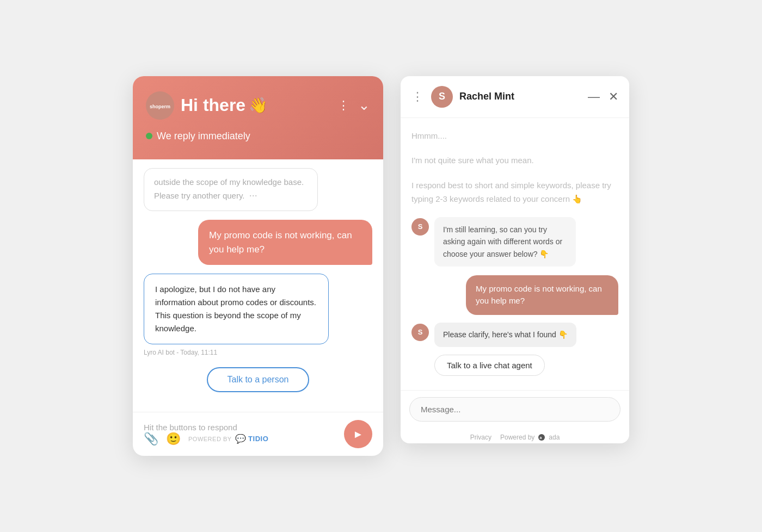 The height and width of the screenshot is (532, 762). I want to click on svg-text: shopermint, so click(160, 107).